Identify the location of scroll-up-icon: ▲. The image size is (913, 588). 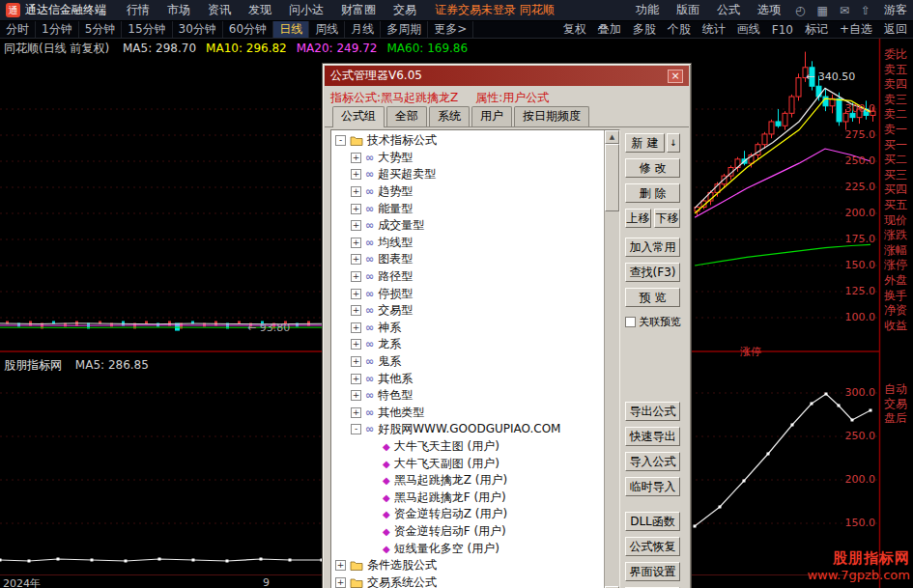
(613, 137).